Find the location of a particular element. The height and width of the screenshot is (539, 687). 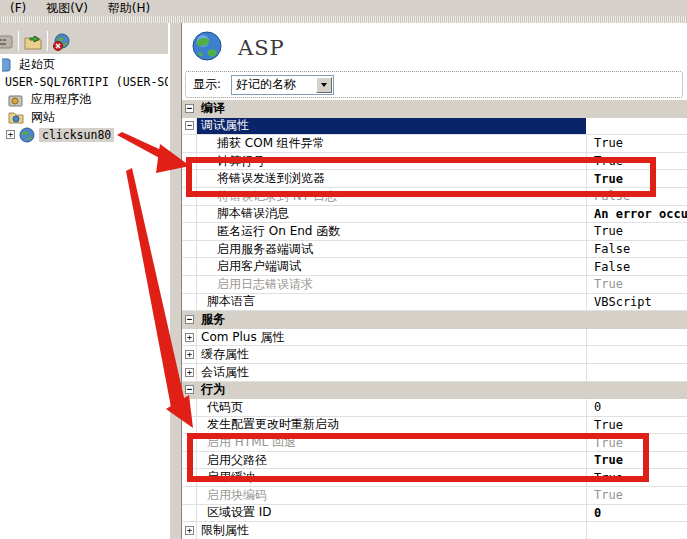

keyboard-partial-icon is located at coordinates (7, 42).